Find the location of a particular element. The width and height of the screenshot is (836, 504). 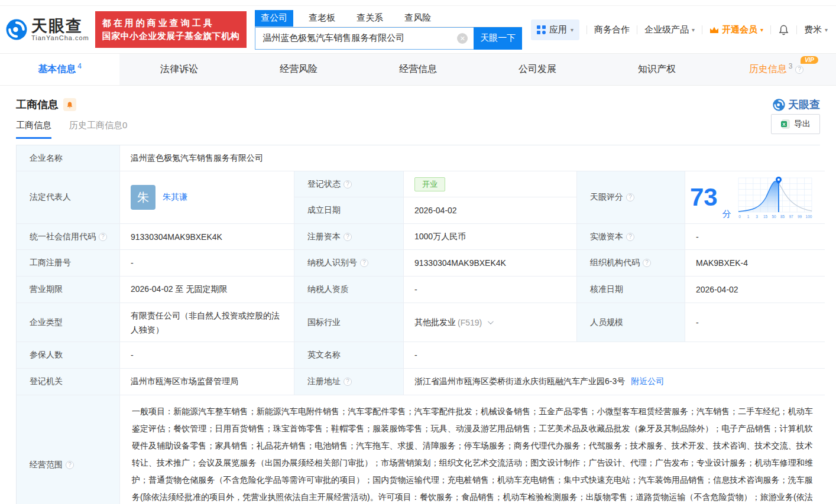

reg-capital-label: 注册资本? is located at coordinates (349, 237).